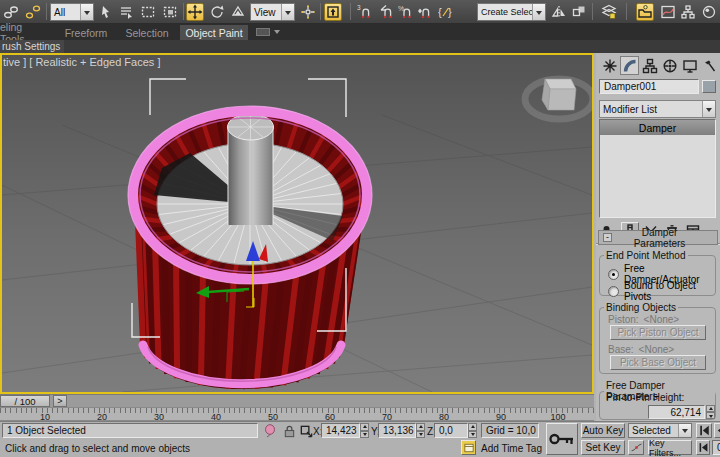 This screenshot has width=720, height=457. What do you see at coordinates (33, 12) in the screenshot?
I see `unlink-icon` at bounding box center [33, 12].